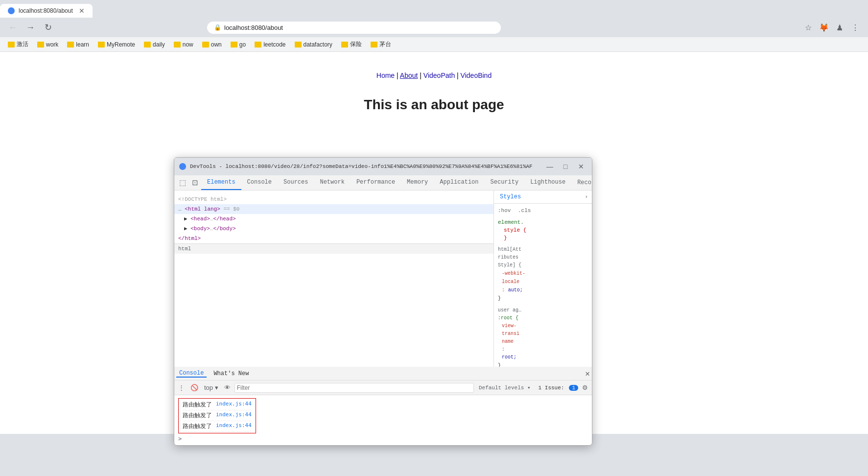 Image resolution: width=868 pixels, height=476 pixels. I want to click on console-tab-whatsnew: What's New, so click(231, 374).